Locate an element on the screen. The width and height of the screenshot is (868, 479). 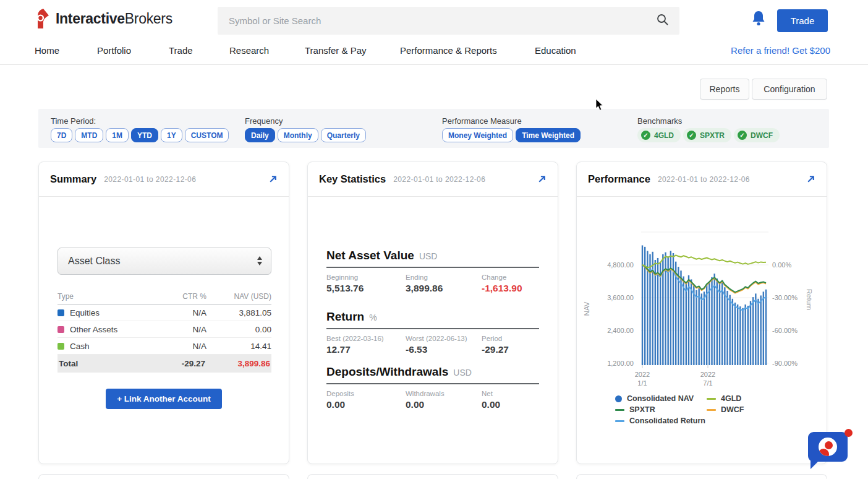
frequency-daily: Daily is located at coordinates (260, 135).